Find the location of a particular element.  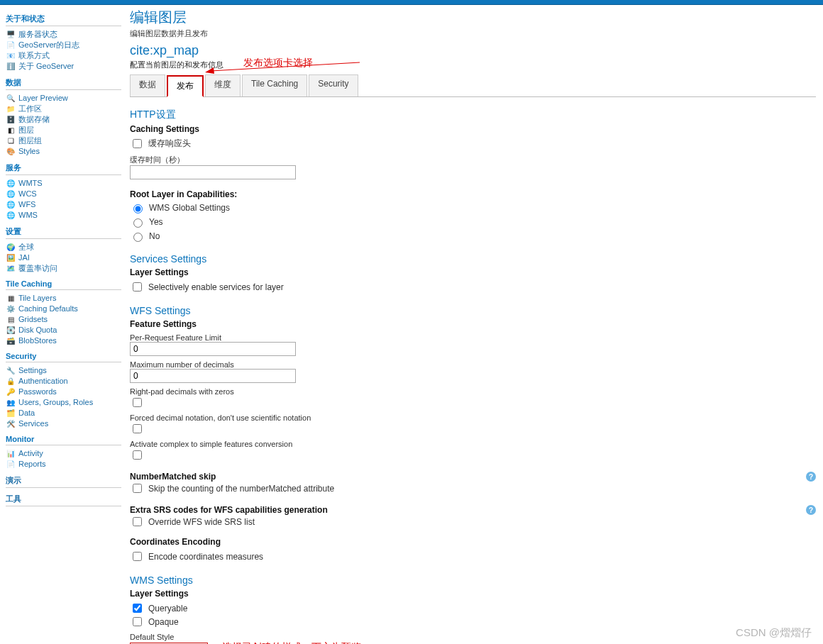

root-layer-global-label: WMS Global Settings is located at coordinates (189, 208).